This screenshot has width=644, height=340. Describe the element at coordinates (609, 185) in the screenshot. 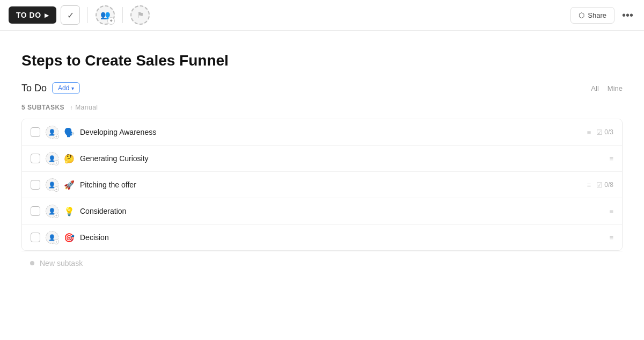

I see `check-count-3: 0/8` at that location.